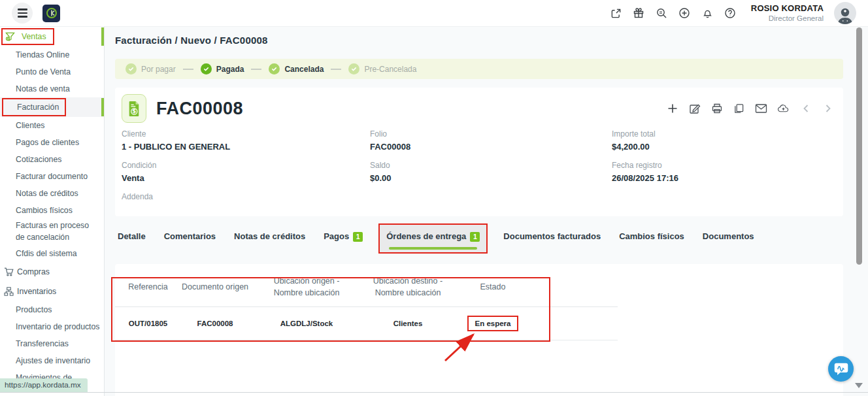 The width and height of the screenshot is (868, 396). I want to click on column-header-referencia: Referencia, so click(148, 287).